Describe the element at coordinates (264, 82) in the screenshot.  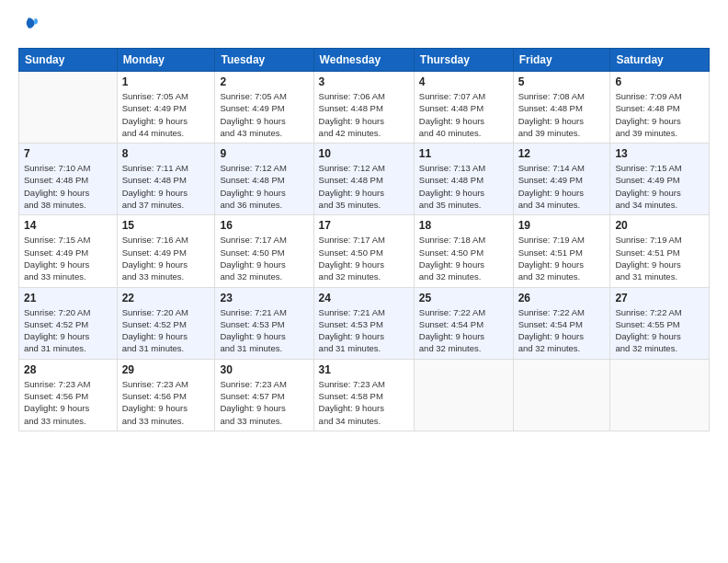
I see `day-number: 2` at that location.